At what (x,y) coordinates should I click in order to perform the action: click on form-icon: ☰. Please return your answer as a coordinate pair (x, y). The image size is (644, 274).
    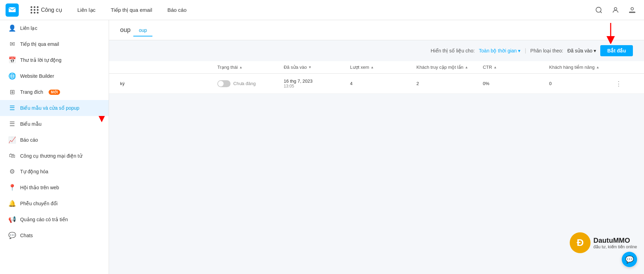
    Looking at the image, I should click on (12, 108).